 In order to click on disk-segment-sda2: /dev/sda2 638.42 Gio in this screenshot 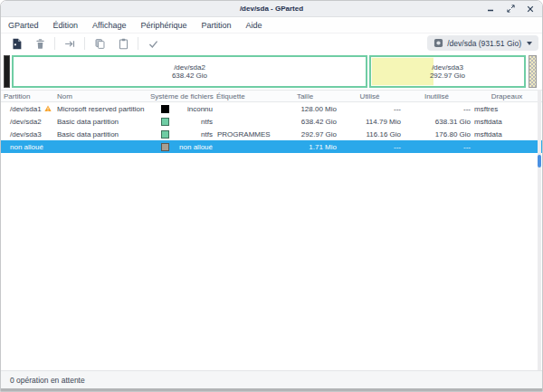, I will do `click(190, 72)`.